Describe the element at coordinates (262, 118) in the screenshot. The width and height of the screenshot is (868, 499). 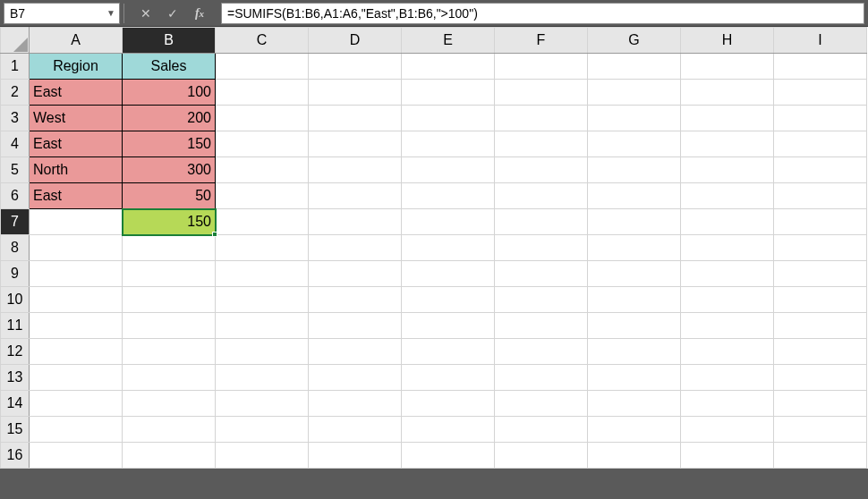
I see `cell-C3` at that location.